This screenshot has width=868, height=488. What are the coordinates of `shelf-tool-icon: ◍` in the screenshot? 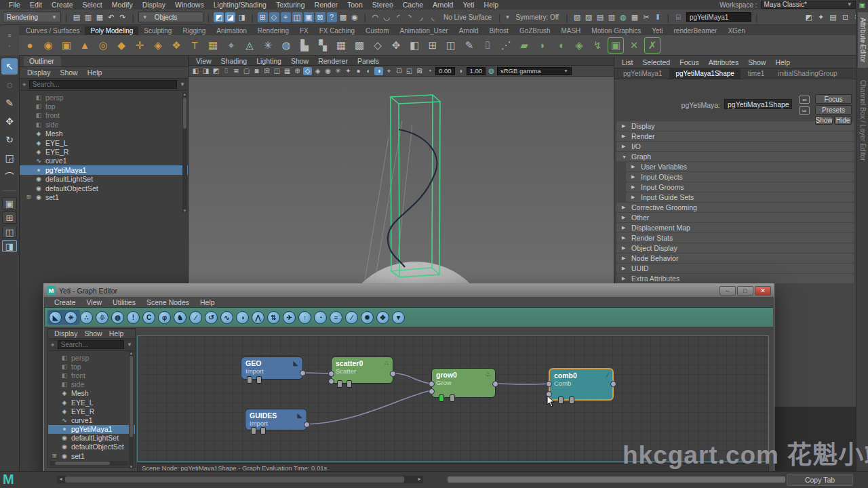 It's located at (286, 45).